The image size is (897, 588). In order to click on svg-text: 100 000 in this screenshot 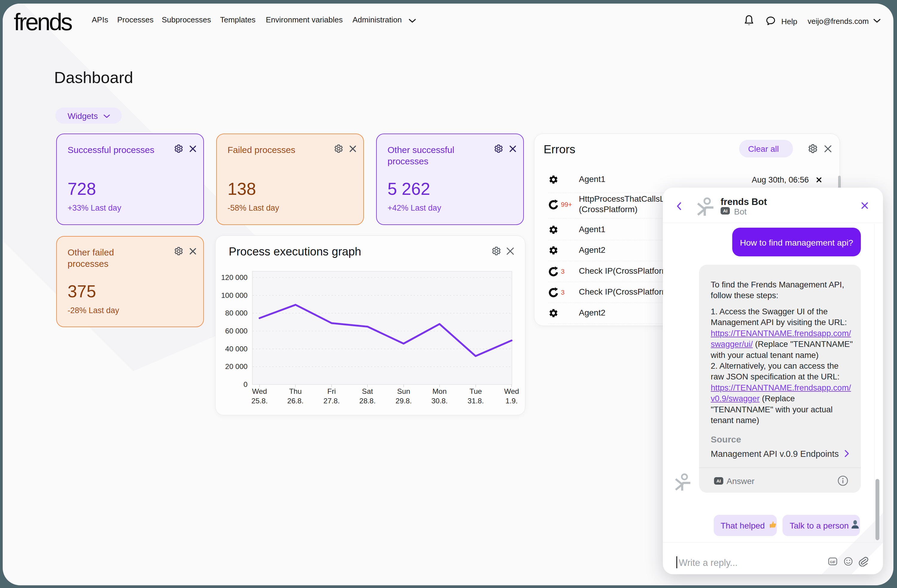, I will do `click(234, 295)`.